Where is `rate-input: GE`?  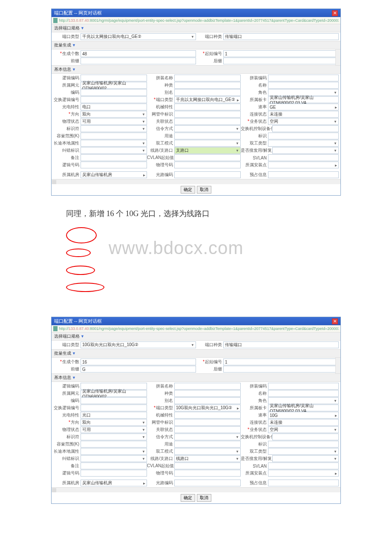
rate-input: GE is located at coordinates (303, 107).